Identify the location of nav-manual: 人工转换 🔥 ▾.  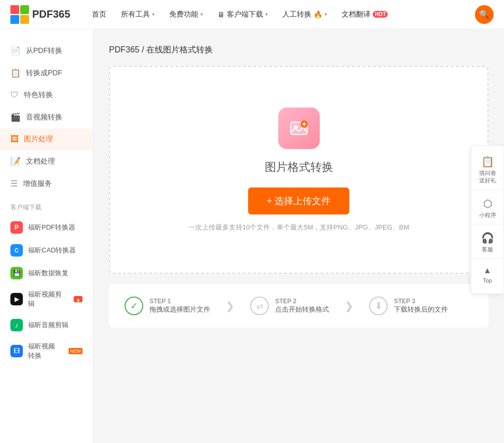
(305, 15).